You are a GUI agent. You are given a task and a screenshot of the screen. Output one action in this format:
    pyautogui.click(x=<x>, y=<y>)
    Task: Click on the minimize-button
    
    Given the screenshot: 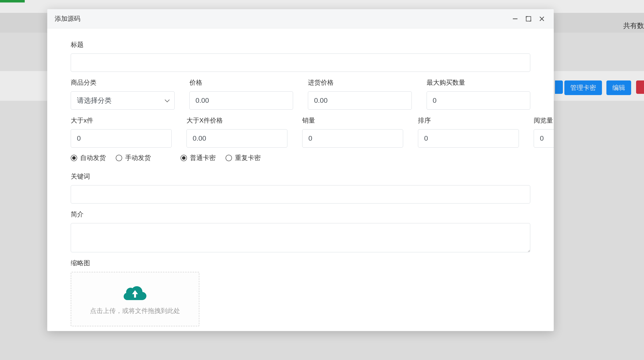 What is the action you would take?
    pyautogui.click(x=515, y=19)
    